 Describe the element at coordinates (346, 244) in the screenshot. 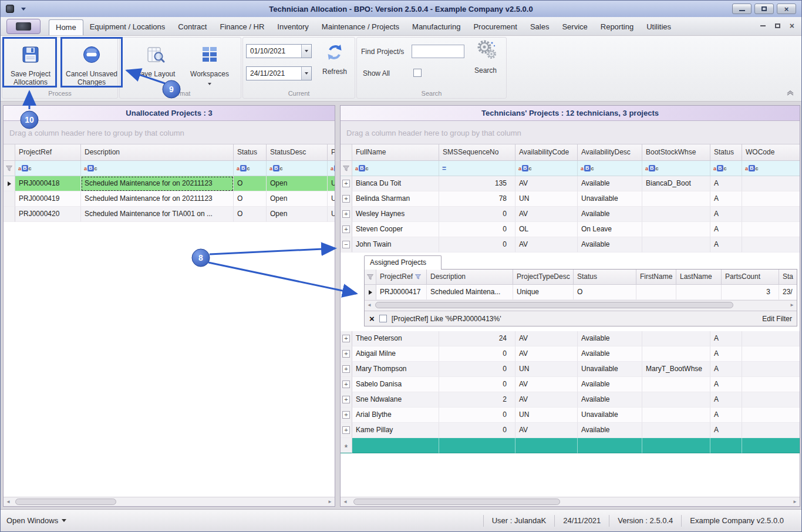

I see `expand-collapse-button: −` at that location.